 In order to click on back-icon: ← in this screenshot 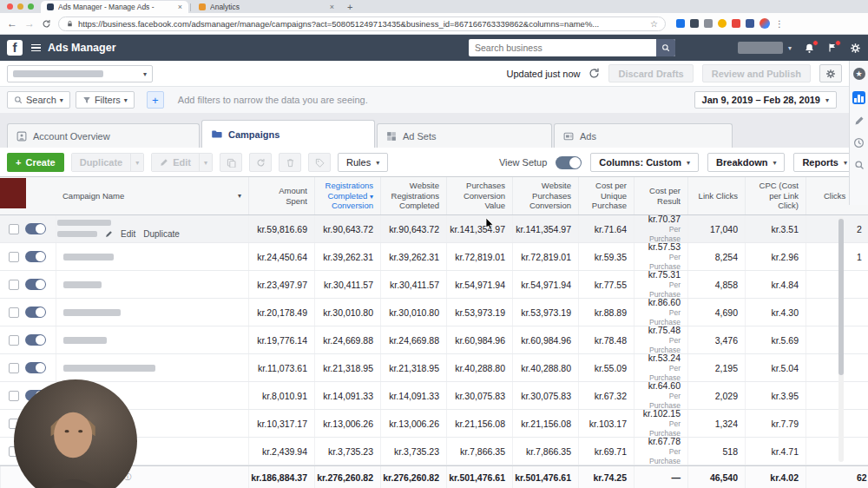, I will do `click(12, 23)`.